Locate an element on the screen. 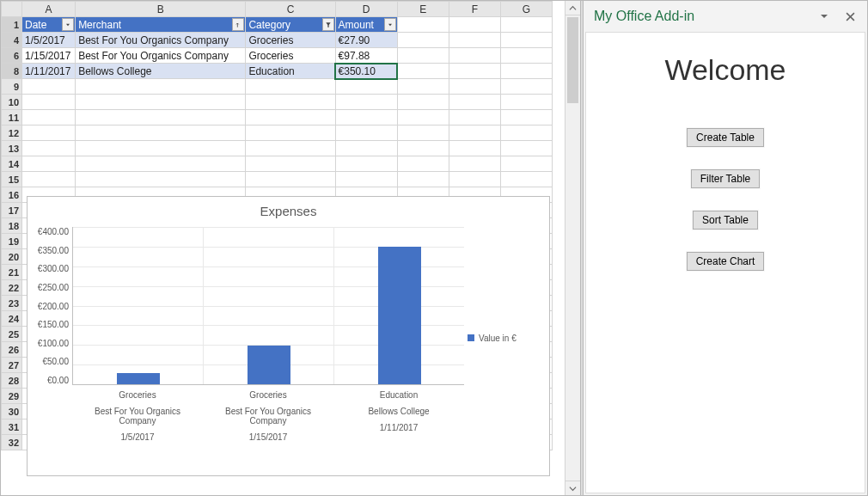  cell-date: 1/11/2017 is located at coordinates (49, 71).